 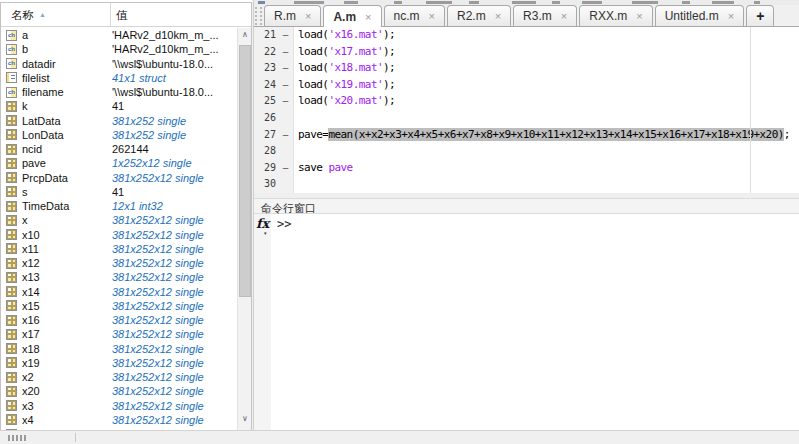 I want to click on variable-value: '\\wsl$\ubuntu-18.0..., so click(x=162, y=92).